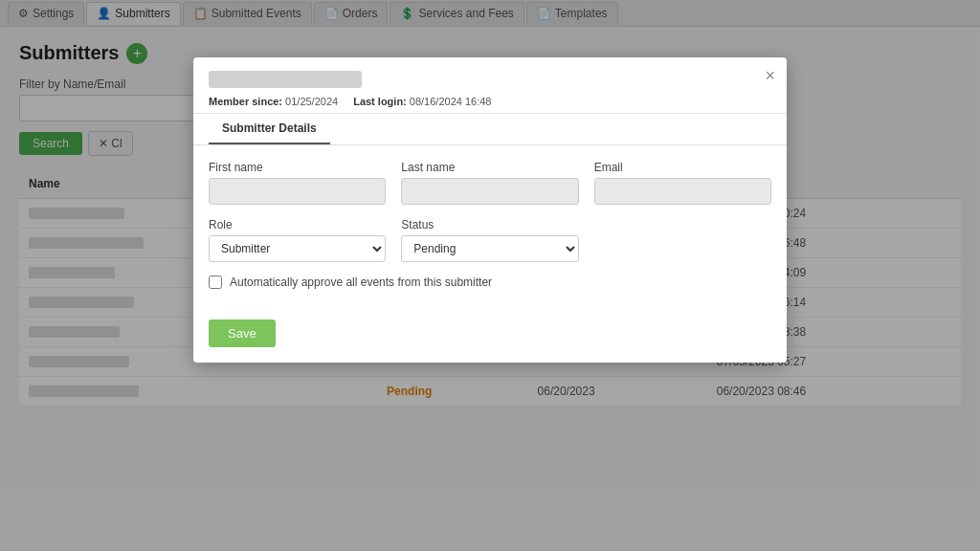  I want to click on modal-close-button: ×, so click(769, 76).